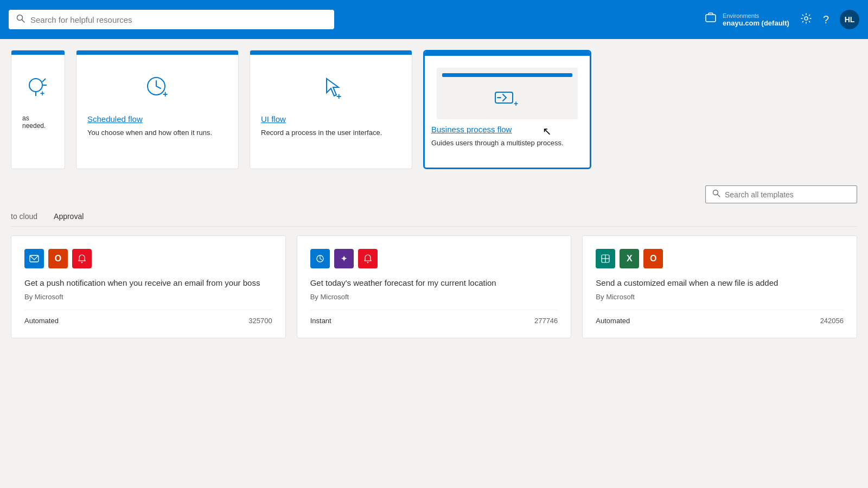 The height and width of the screenshot is (488, 868). I want to click on template-card-push-notification: O Get a push notification when you recei…, so click(149, 287).